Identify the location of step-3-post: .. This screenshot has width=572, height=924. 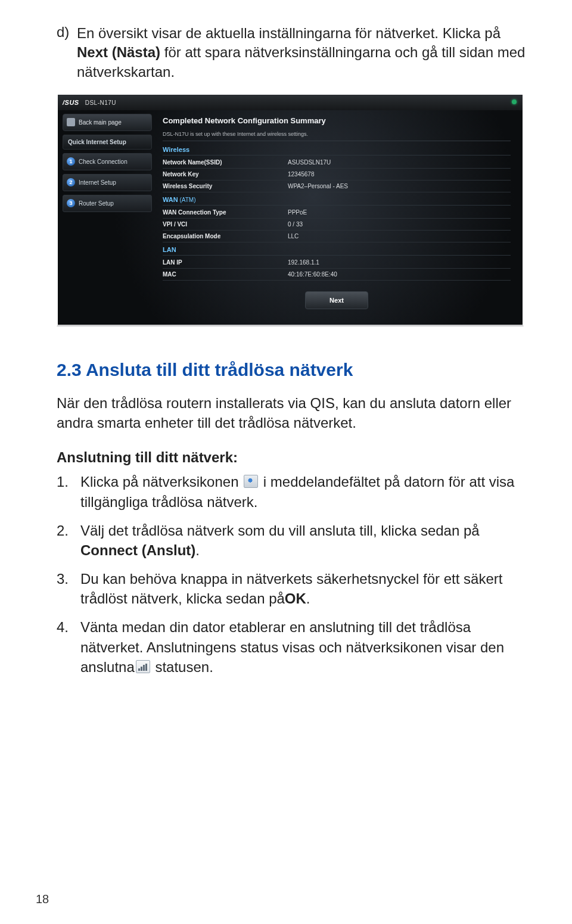
(309, 598).